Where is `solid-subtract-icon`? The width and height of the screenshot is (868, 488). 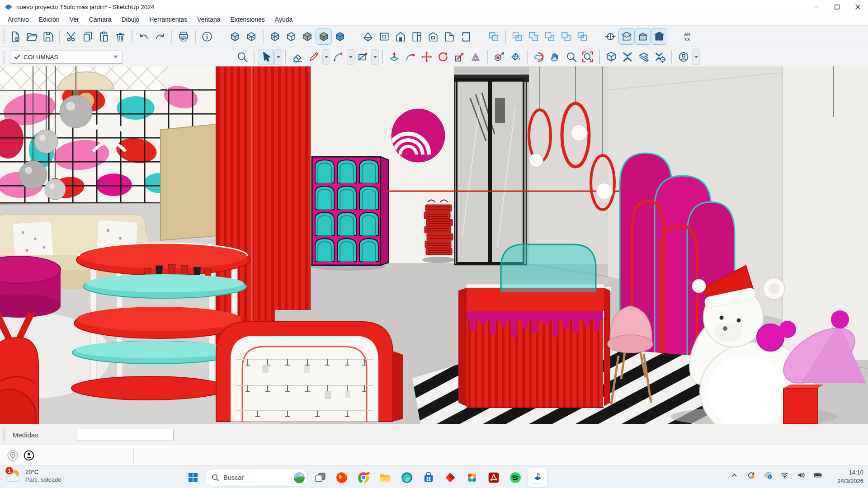 solid-subtract-icon is located at coordinates (550, 37).